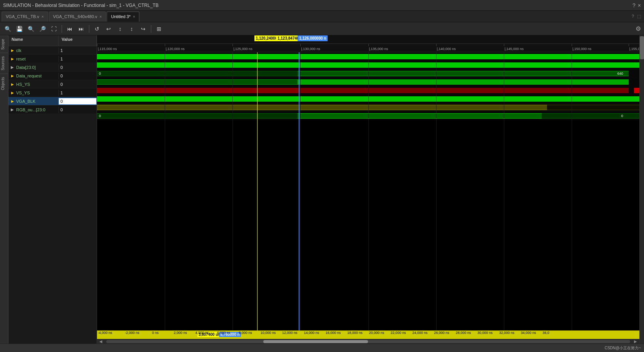 This screenshot has height=352, width=644. What do you see at coordinates (12, 50) in the screenshot?
I see `clk-icon: ▶` at bounding box center [12, 50].